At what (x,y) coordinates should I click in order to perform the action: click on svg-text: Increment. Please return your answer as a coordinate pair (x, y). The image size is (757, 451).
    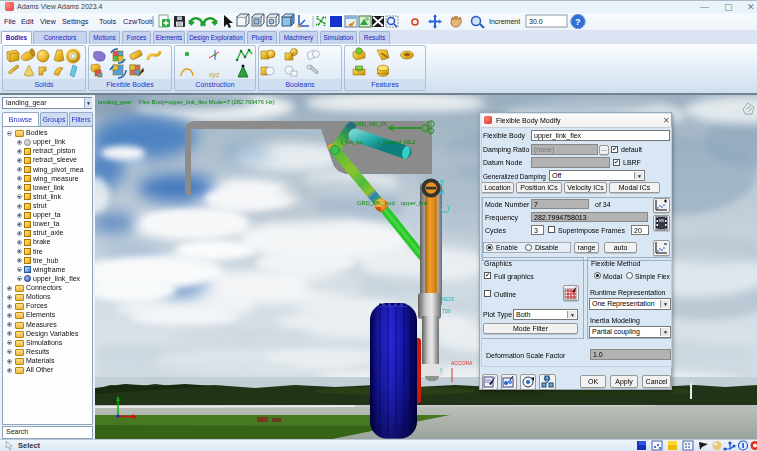
    Looking at the image, I should click on (504, 22).